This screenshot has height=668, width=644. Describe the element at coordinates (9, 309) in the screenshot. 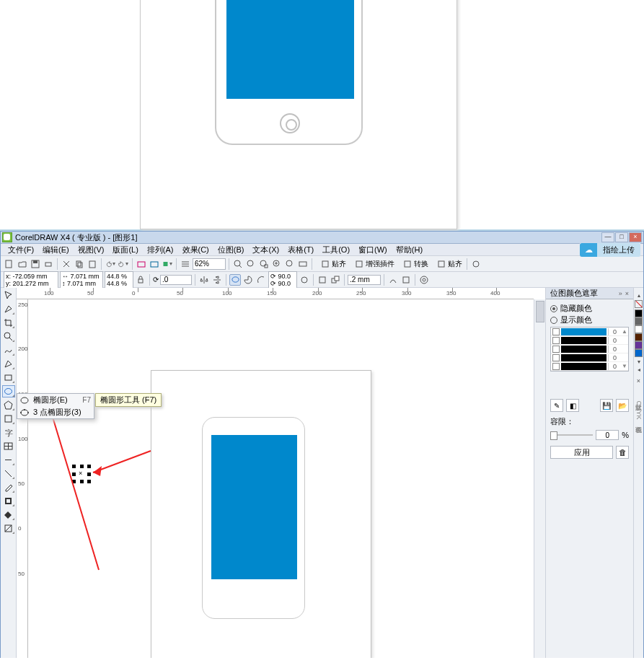

I see `shape-tool` at that location.